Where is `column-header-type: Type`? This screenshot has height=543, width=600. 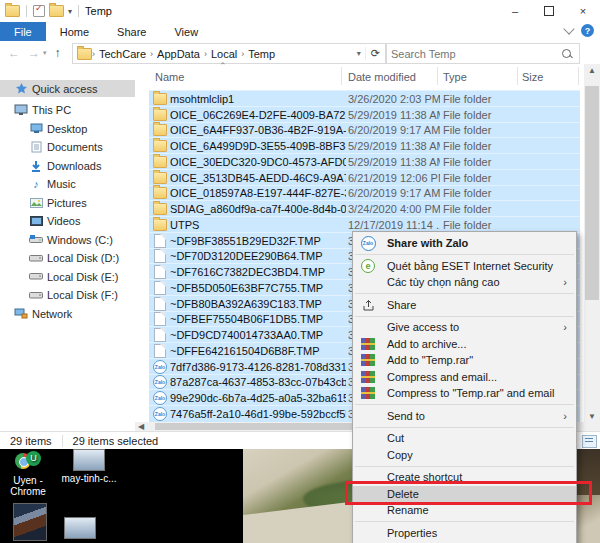
column-header-type: Type is located at coordinates (455, 77).